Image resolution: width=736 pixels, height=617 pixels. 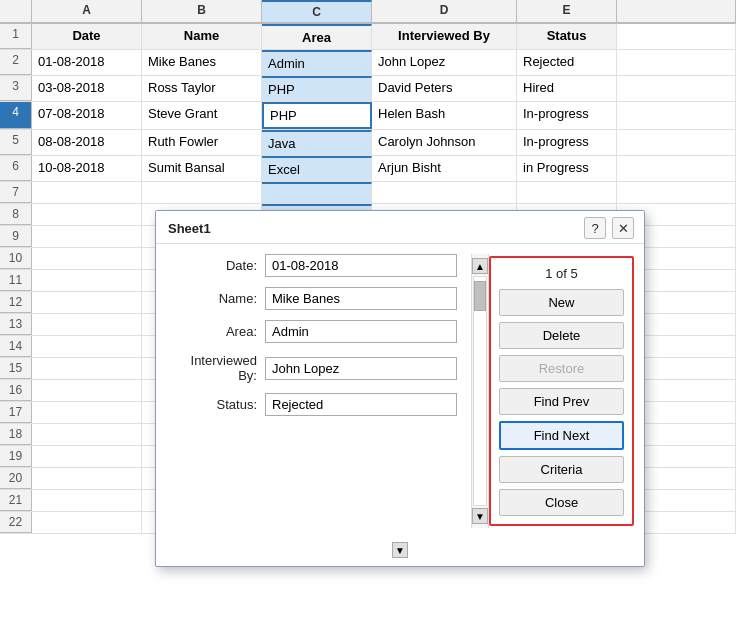 I want to click on dialog-titlebar: Sheet1 ? ✕, so click(x=400, y=228).